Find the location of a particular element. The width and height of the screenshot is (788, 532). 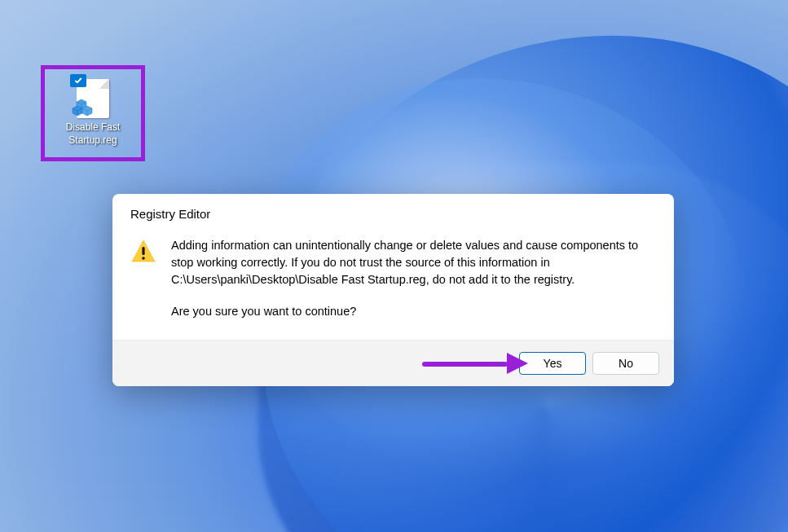

dialog-title: Registry Editor is located at coordinates (393, 212).